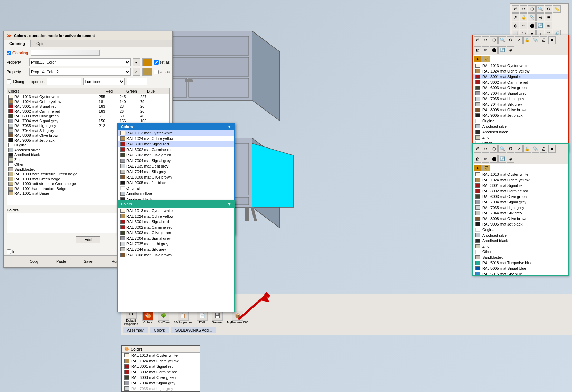 The width and height of the screenshot is (572, 392). I want to click on sw-color-item: RAL 3002 mat Carmine red, so click(161, 372).